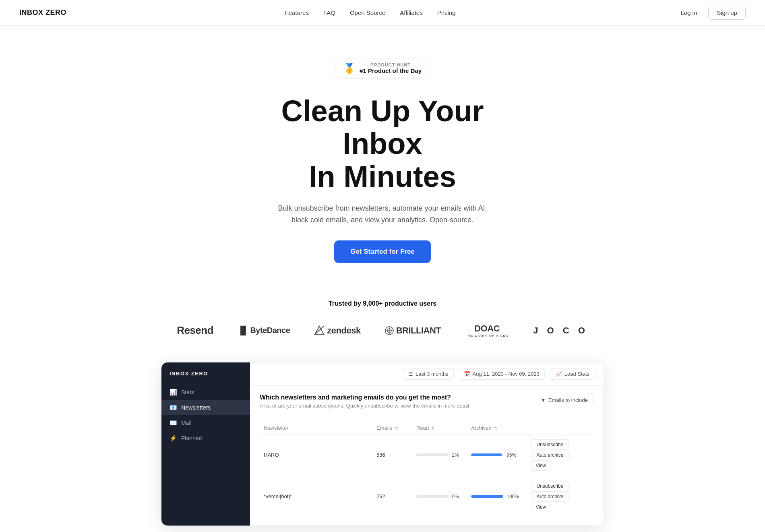 Image resolution: width=765 pixels, height=532 pixels. I want to click on logo-joco: J O C O, so click(560, 331).